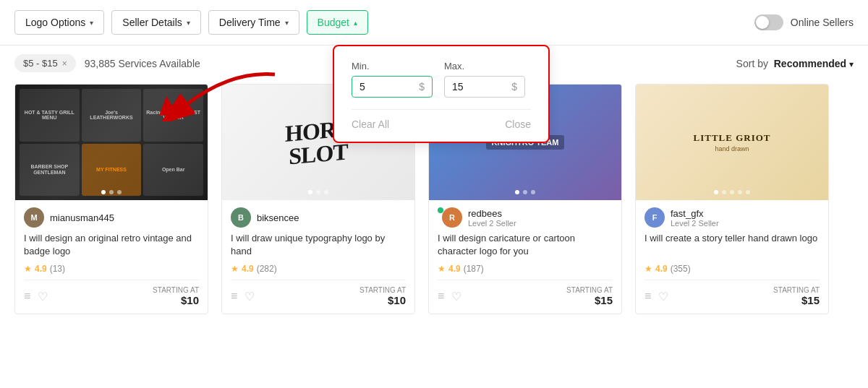 The width and height of the screenshot is (868, 388). What do you see at coordinates (55, 22) in the screenshot?
I see `logo-options-label: Logo Options` at bounding box center [55, 22].